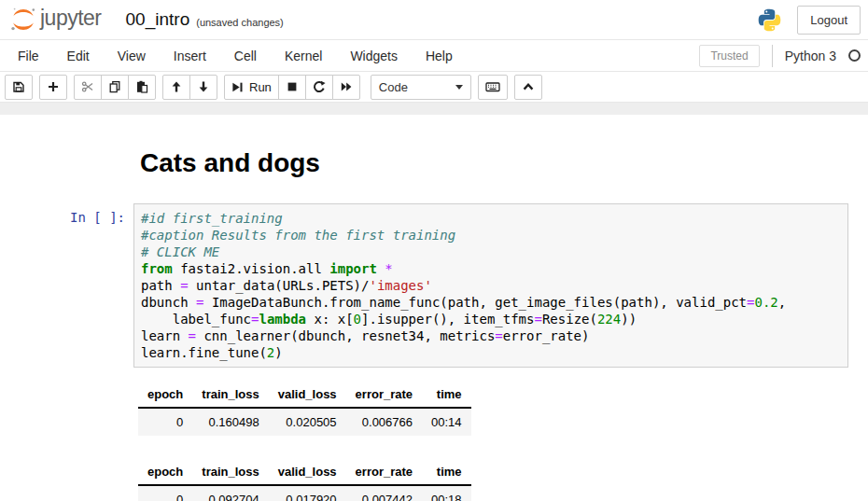 This screenshot has width=868, height=501. What do you see at coordinates (769, 21) in the screenshot?
I see `python-logo-icon` at bounding box center [769, 21].